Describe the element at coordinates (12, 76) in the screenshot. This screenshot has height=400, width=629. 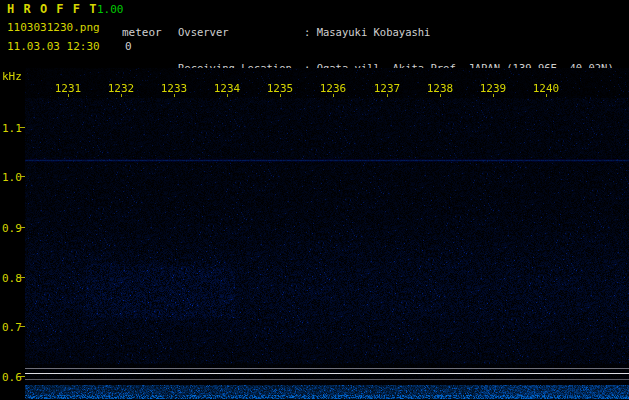
I see `y-axis-unit-label: kHz` at that location.